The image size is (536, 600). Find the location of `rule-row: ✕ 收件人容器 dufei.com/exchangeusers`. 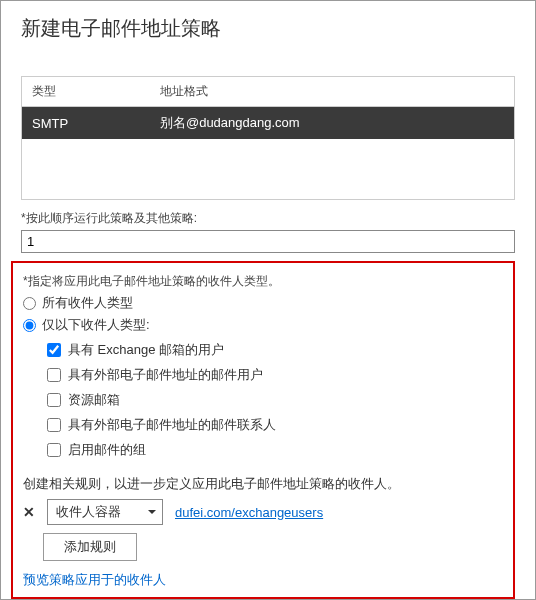

rule-row: ✕ 收件人容器 dufei.com/exchangeusers is located at coordinates (263, 512).